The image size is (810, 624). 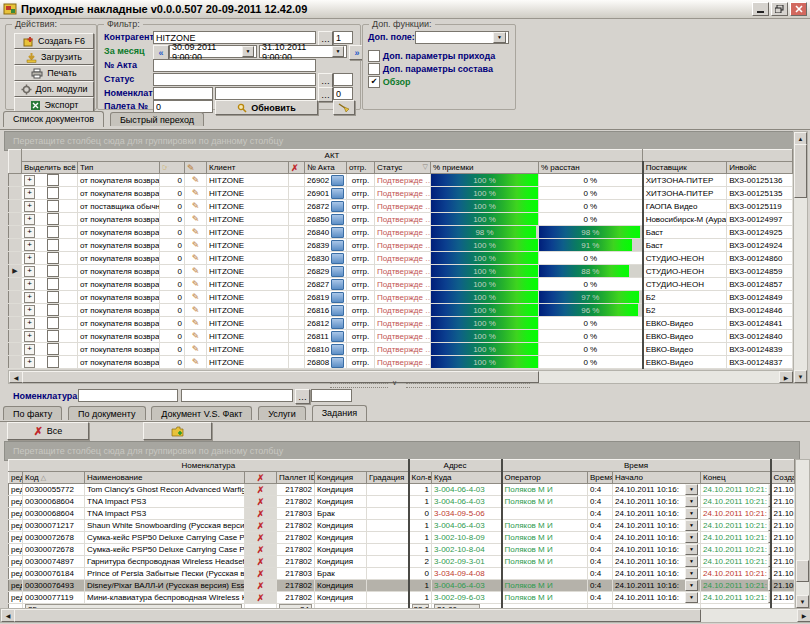 What do you see at coordinates (402, 538) in the screenshot?
I see `task-row: ред00300072678Сумка-кейс PSP50 Deluxe Ca…` at bounding box center [402, 538].